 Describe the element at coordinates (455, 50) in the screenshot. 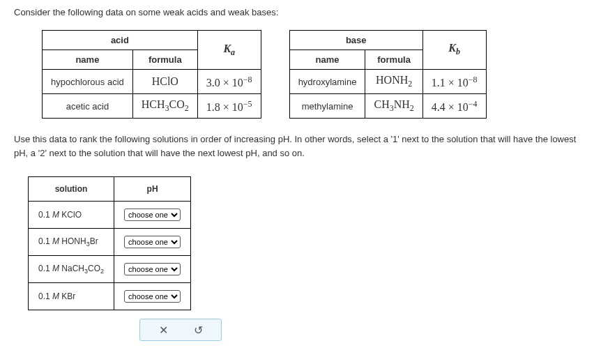

I see `base-k-header: Kb` at that location.